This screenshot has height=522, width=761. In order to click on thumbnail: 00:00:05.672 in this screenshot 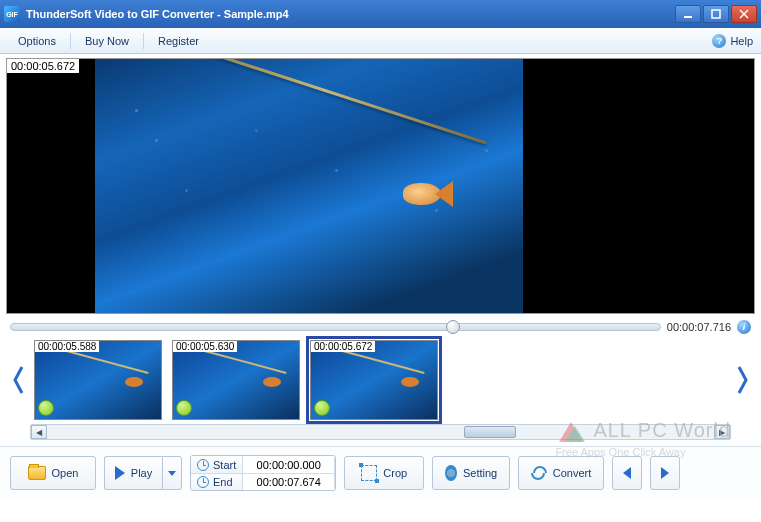, I will do `click(374, 380)`.